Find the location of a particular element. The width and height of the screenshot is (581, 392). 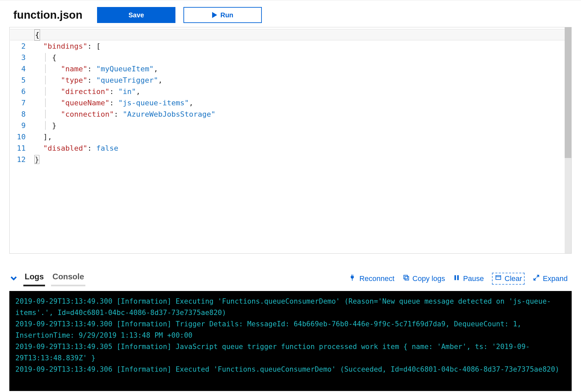

line-number: 11 is located at coordinates (18, 148).